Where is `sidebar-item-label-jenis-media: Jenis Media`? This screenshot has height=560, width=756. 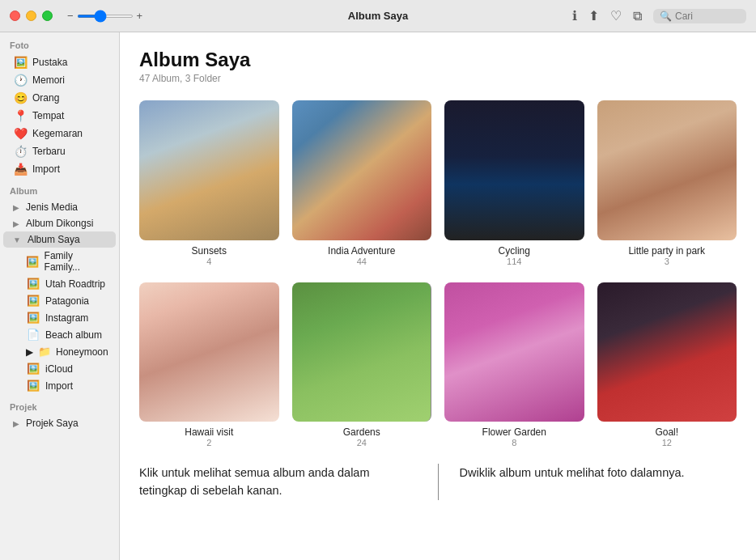
sidebar-item-label-jenis-media: Jenis Media is located at coordinates (52, 207).